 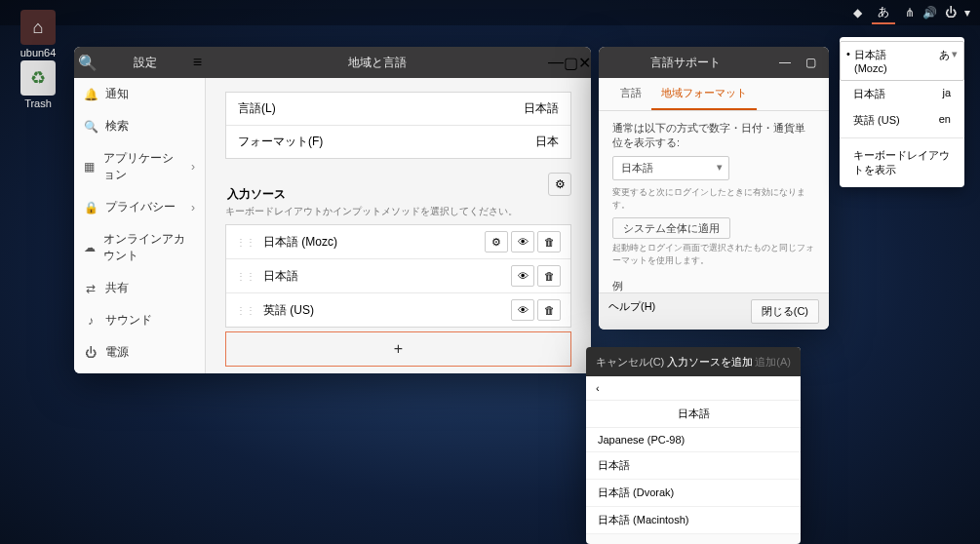 I want to click on sidebar-label: 共有, so click(x=117, y=289).